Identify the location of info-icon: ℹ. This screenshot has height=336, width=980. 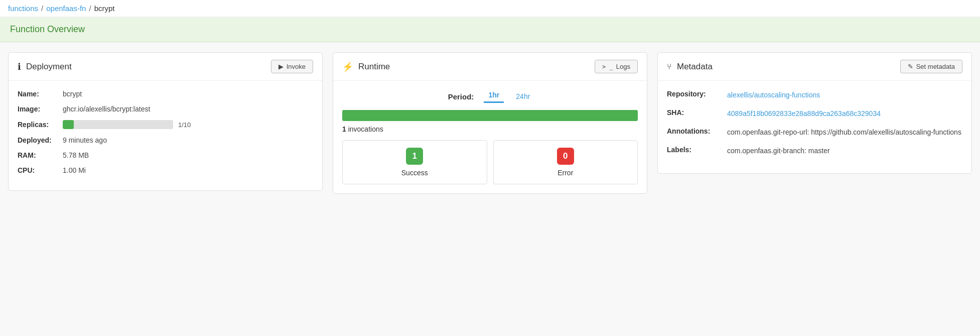
(19, 67).